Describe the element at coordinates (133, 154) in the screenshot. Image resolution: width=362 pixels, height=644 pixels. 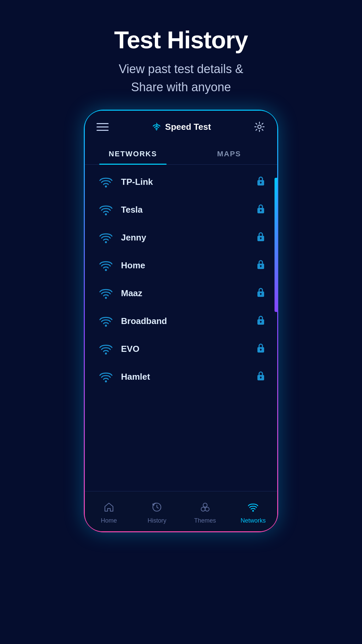
I see `tab-networks: NETWORKS` at that location.